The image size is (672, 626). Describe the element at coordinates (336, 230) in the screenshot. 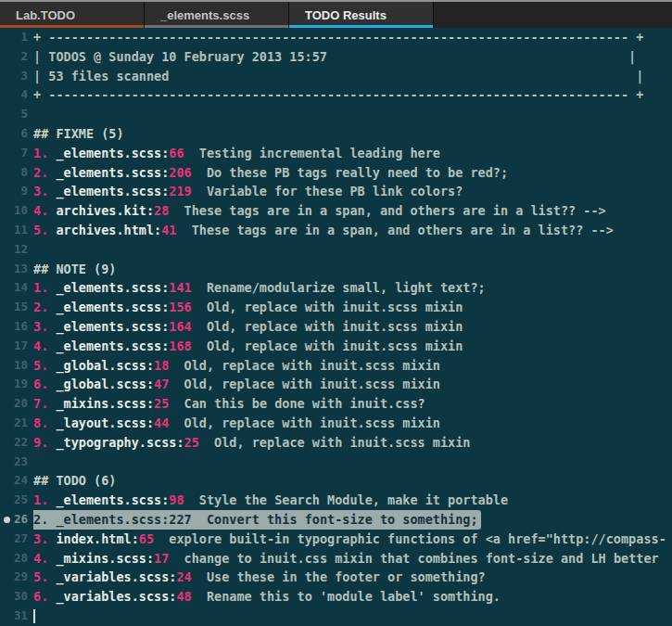

I see `editor-line-11: 115. archives.html:41 These tags are in …` at that location.